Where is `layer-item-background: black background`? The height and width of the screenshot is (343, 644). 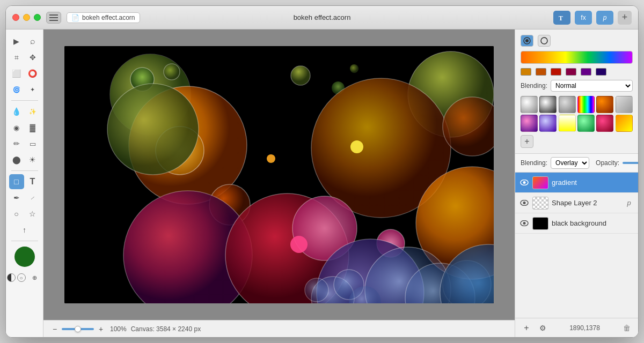 layer-item-background: black background is located at coordinates (576, 223).